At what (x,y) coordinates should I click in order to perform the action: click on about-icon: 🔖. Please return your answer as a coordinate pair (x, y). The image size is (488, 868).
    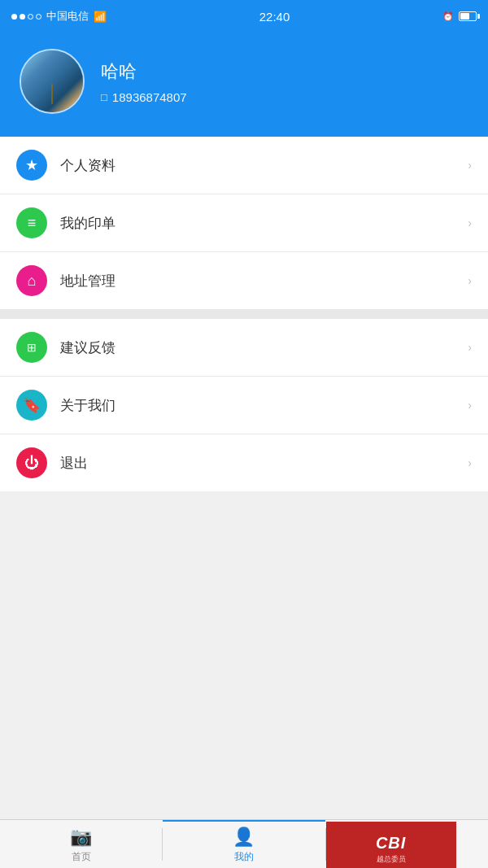
    Looking at the image, I should click on (32, 405).